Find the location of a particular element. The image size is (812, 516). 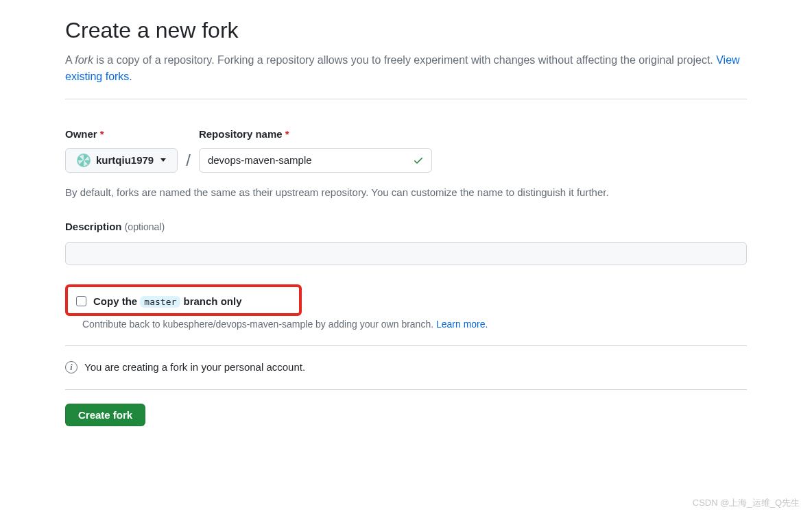

check-icon is located at coordinates (418, 160).